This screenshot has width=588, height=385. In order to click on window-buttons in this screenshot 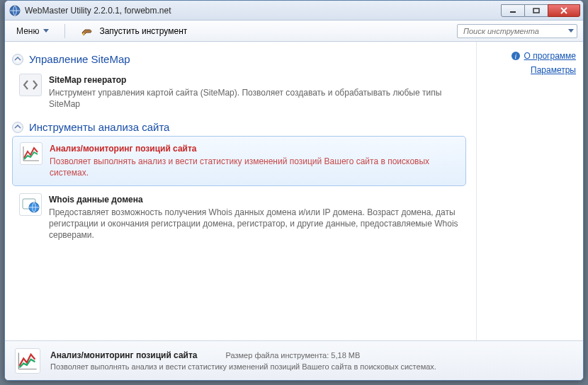, I will do `click(541, 11)`.